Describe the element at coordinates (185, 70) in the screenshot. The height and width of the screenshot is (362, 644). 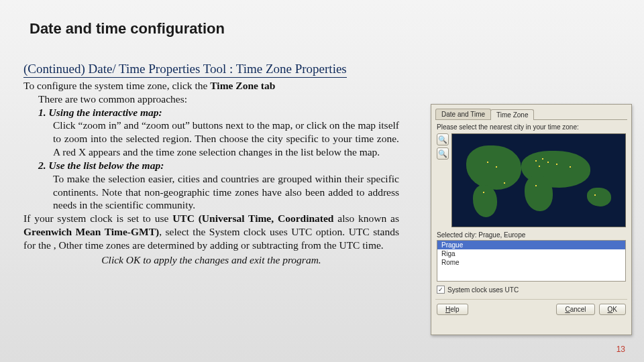
I see `section-subtitle: (Continued) Date/ Time Properties Tool :…` at that location.